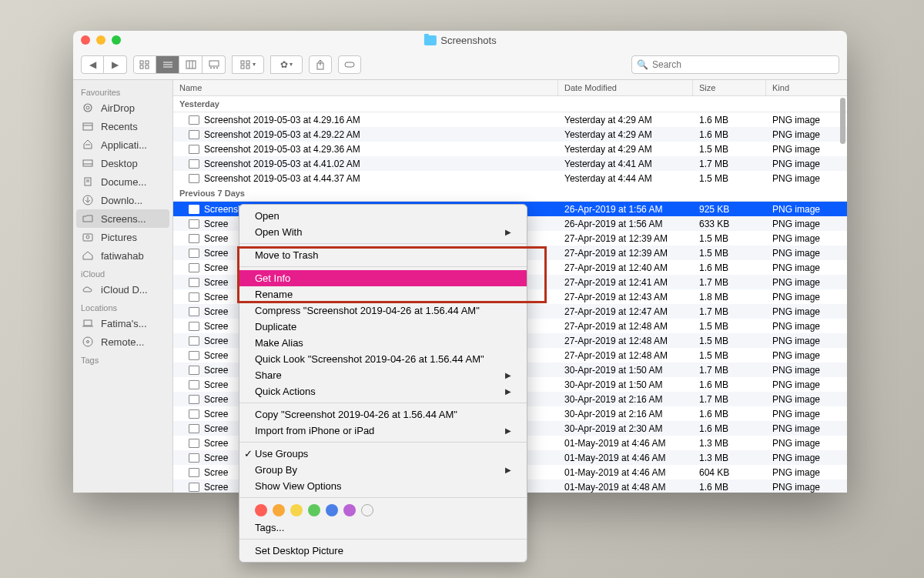 The height and width of the screenshot is (578, 924). I want to click on search-input, so click(743, 65).